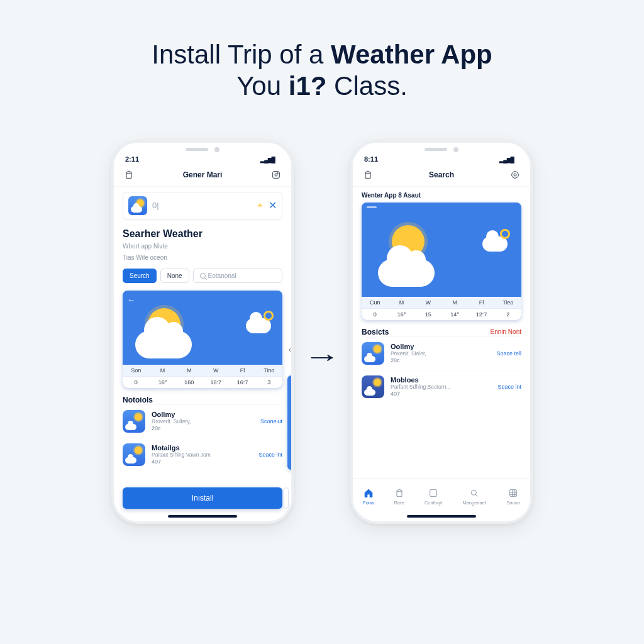 The image size is (644, 644). What do you see at coordinates (371, 159) in the screenshot?
I see `status-time: 8:11` at bounding box center [371, 159].